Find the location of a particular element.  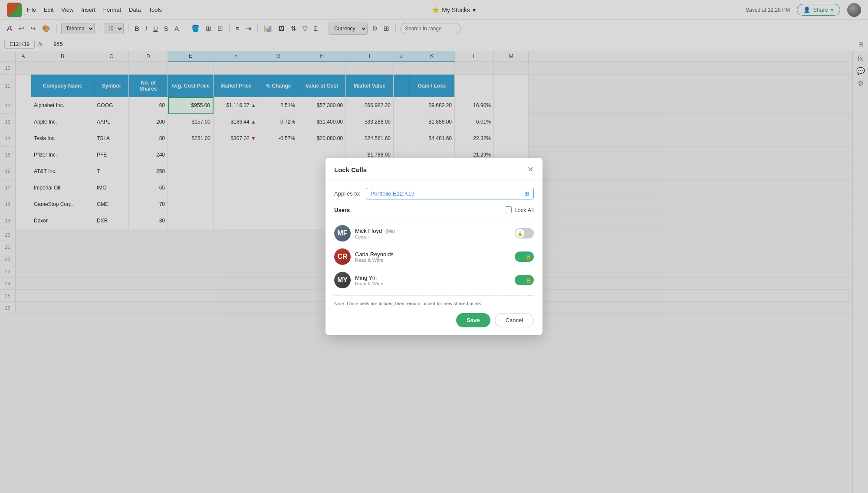

cancel-button: Cancel is located at coordinates (514, 320).